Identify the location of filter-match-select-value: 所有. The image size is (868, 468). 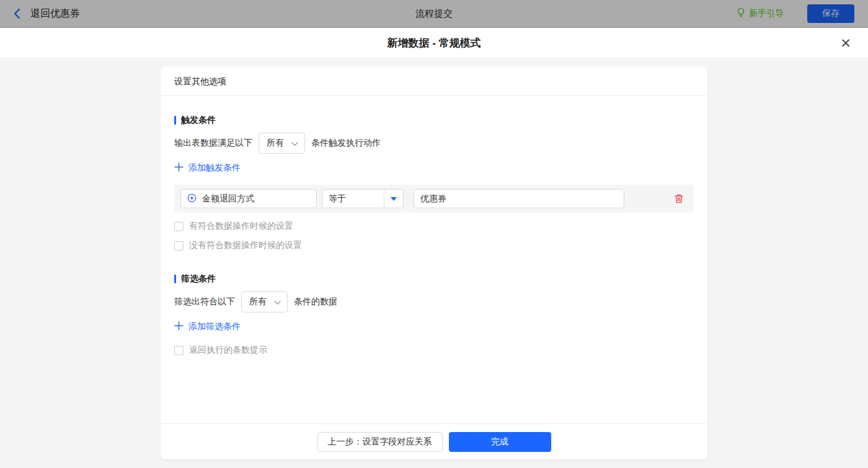
(258, 302).